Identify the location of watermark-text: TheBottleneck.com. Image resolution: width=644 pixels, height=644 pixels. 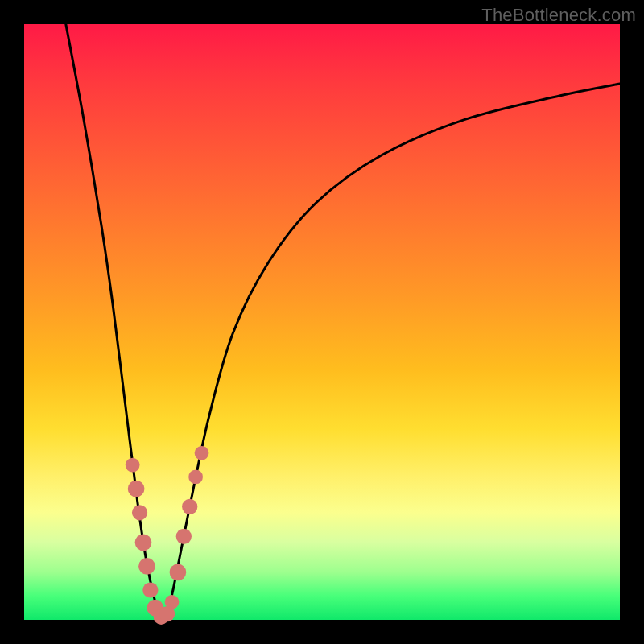
(559, 15).